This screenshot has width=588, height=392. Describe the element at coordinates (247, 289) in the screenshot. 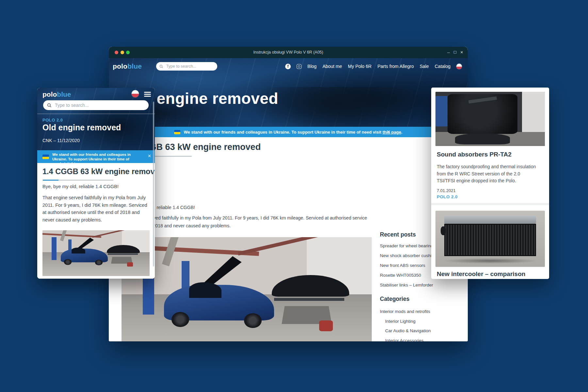

I see `article-photo-garage` at that location.